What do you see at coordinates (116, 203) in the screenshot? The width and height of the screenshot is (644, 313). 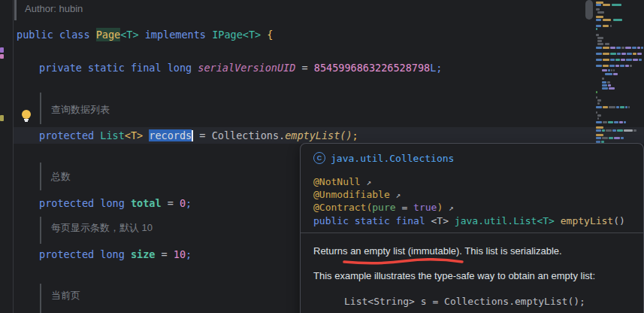 I see `code-line-total: protected long total = 0;` at bounding box center [116, 203].